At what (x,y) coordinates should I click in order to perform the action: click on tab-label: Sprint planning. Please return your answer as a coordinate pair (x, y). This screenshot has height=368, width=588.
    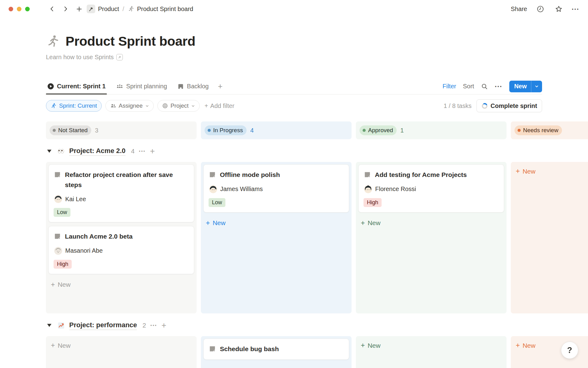
    Looking at the image, I should click on (146, 86).